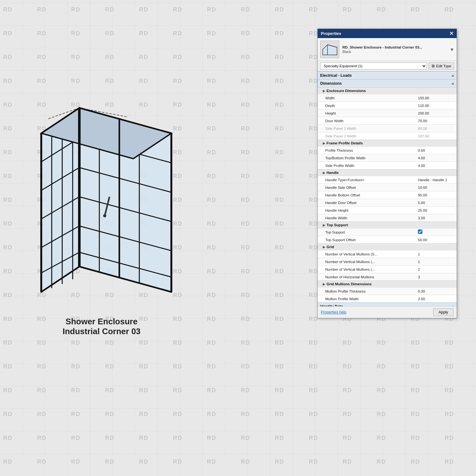  Describe the element at coordinates (374, 66) in the screenshot. I see `category-selector: Specialty Equipment (1)` at that location.